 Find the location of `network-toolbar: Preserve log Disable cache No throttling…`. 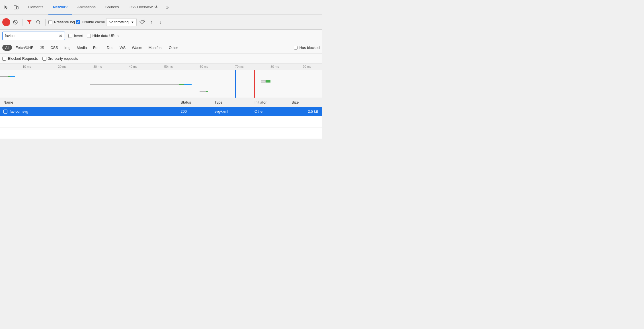

network-toolbar: Preserve log Disable cache No throttling… is located at coordinates (161, 22).